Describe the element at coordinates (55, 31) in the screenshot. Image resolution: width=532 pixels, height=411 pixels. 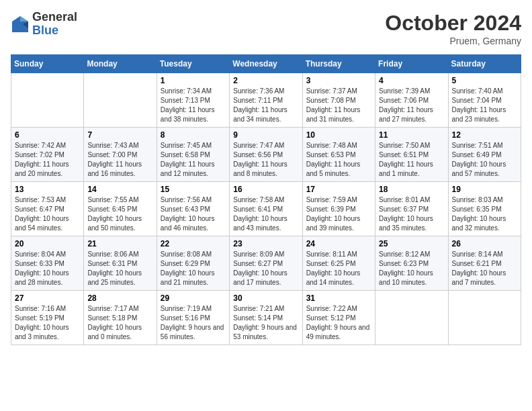
I see `logo-blue: Blue` at that location.